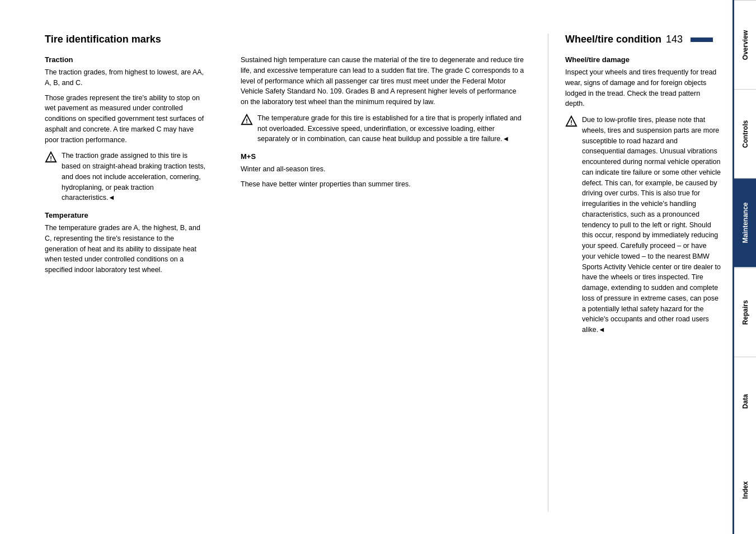 Image resolution: width=756 pixels, height=534 pixels. What do you see at coordinates (126, 177) in the screenshot?
I see `traction-warning-box: ! The traction grade assigned to this ti…` at bounding box center [126, 177].